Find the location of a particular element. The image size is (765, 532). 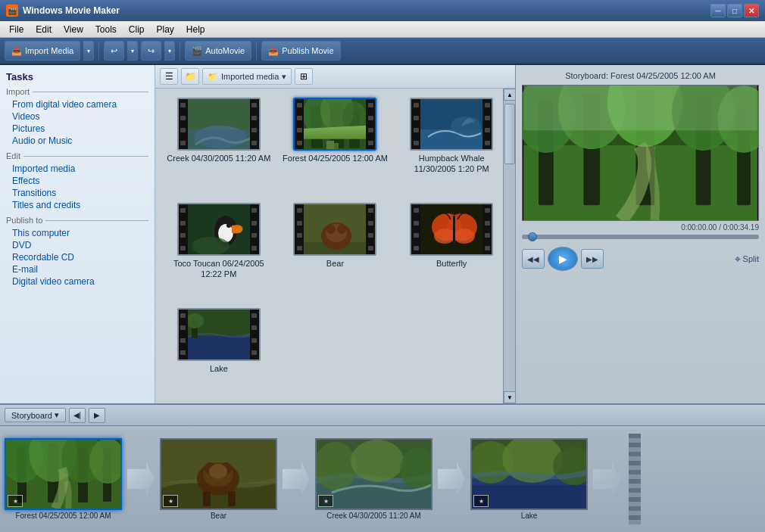

undo-dropdown-arrow: ▾ is located at coordinates (133, 51).